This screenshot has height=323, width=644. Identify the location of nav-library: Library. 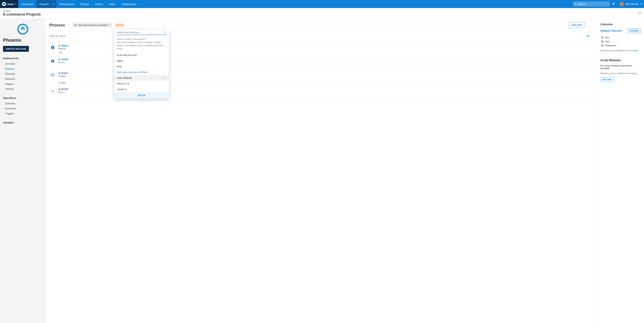
(99, 4).